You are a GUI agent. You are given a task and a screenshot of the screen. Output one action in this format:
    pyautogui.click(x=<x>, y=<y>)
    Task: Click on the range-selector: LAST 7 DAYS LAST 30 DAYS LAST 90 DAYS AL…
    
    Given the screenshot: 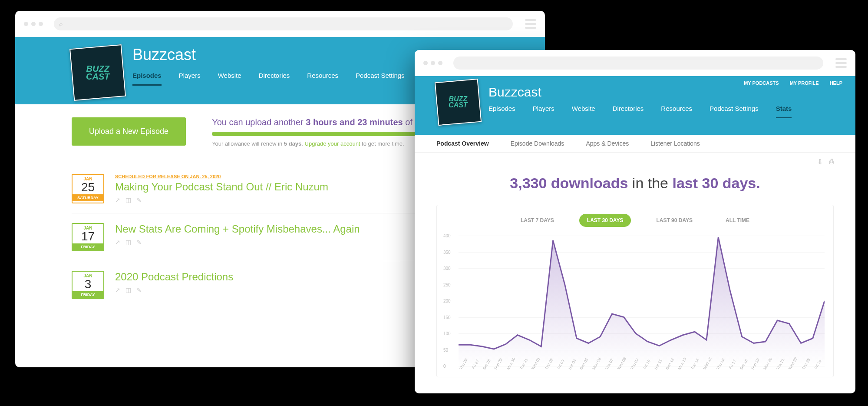 What is the action you would take?
    pyautogui.click(x=635, y=220)
    